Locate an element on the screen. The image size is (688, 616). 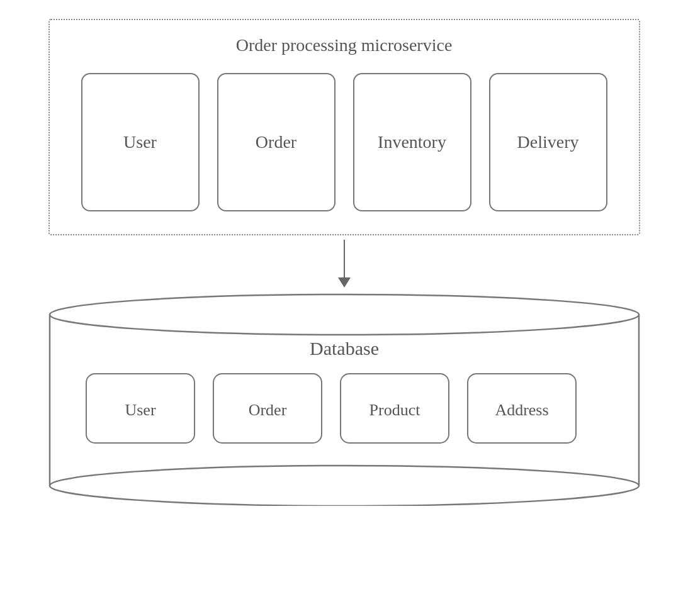
svg-text: User is located at coordinates (140, 410).